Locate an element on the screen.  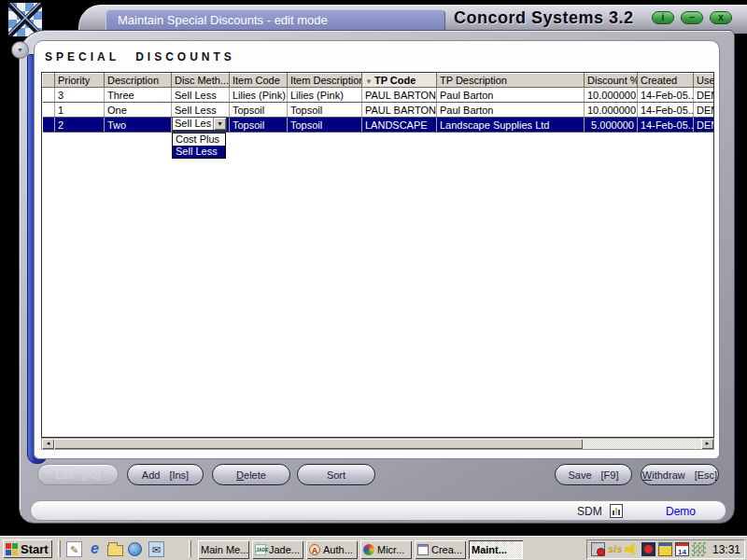
horizontal-scrollbar: ◄ ► is located at coordinates (377, 444).